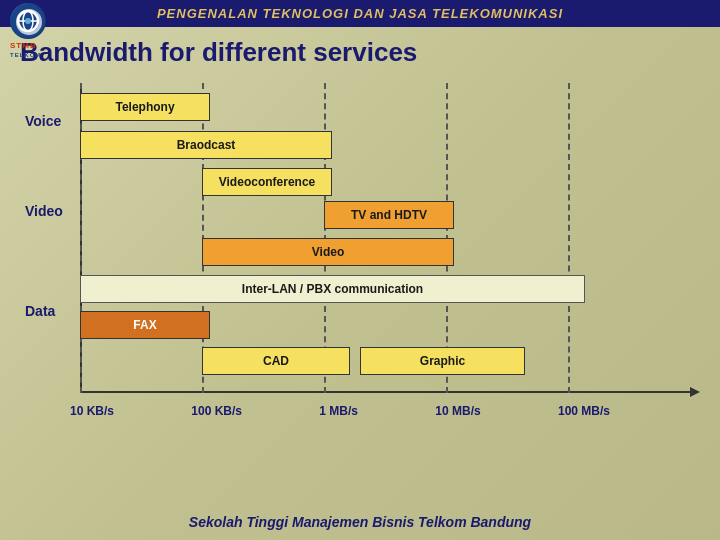 The height and width of the screenshot is (540, 720). Describe the element at coordinates (389, 215) in the screenshot. I see `bar-tv-hdtv: TV and HDTV` at that location.